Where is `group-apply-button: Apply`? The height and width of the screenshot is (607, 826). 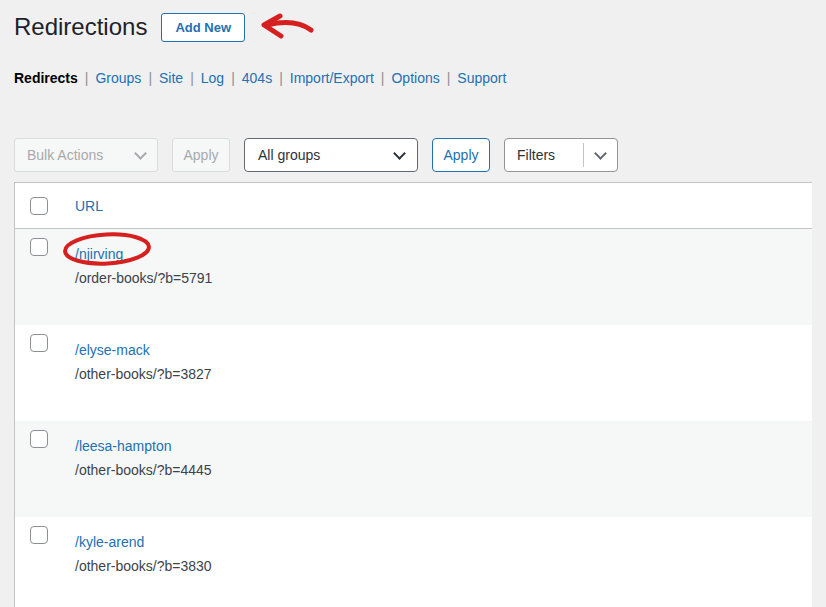
group-apply-button: Apply is located at coordinates (461, 155).